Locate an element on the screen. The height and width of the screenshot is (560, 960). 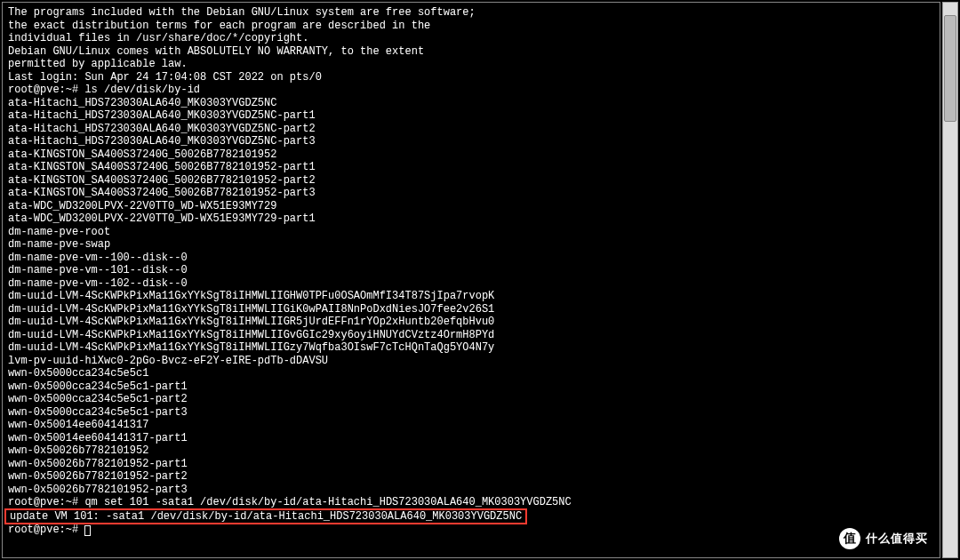
motd-line: the exact distribution terms for each pr… is located at coordinates (471, 27).